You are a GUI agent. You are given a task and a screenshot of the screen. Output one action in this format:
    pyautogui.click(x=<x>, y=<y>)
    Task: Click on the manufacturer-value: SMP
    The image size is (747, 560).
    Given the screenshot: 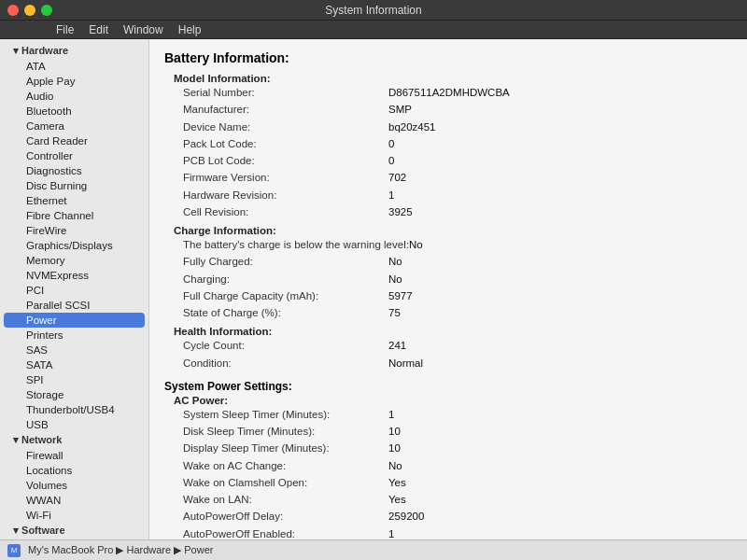 What is the action you would take?
    pyautogui.click(x=400, y=110)
    